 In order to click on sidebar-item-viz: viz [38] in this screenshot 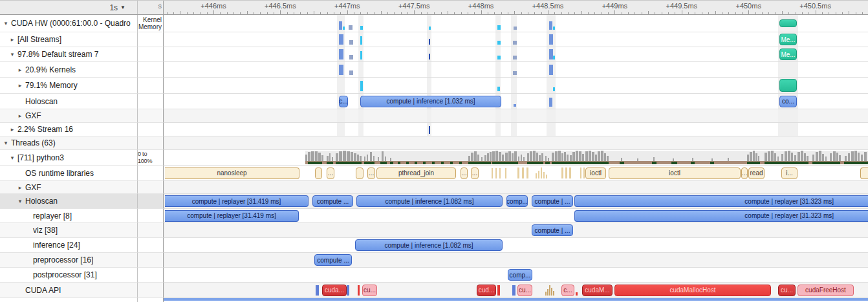, I will do `click(69, 230)`.